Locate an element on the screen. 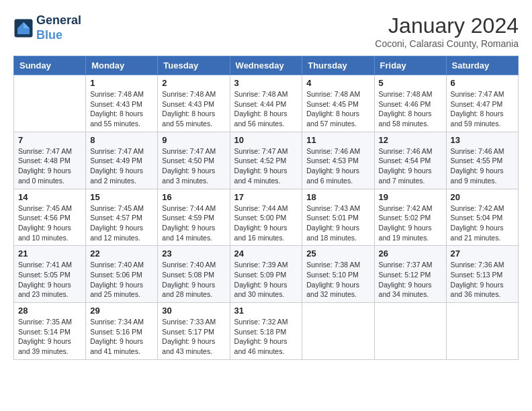  calendar-week-row: 1Sunrise: 7:48 AMSunset: 4:43 PMDaylight… is located at coordinates (266, 103).